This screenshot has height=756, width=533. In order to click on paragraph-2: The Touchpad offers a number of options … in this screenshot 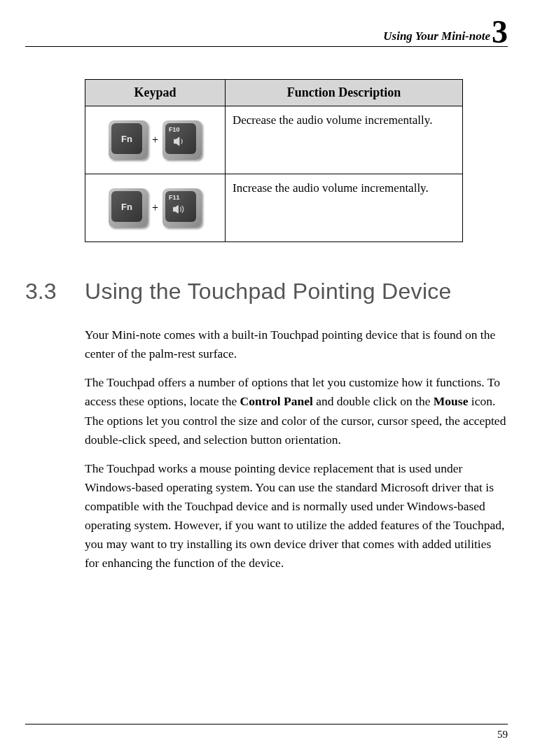, I will do `click(296, 412)`.